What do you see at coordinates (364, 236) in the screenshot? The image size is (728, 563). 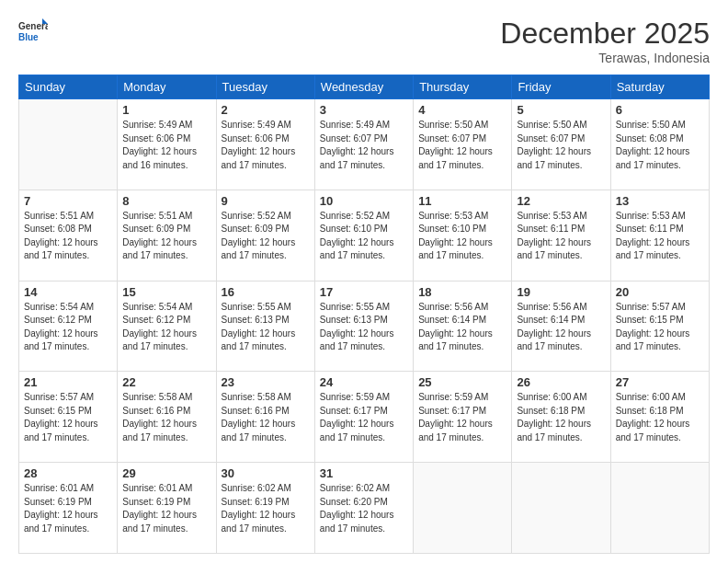 I see `day-info: Sunrise: 5:52 AM Sunset: 6:10 PM Dayligh…` at bounding box center [364, 236].